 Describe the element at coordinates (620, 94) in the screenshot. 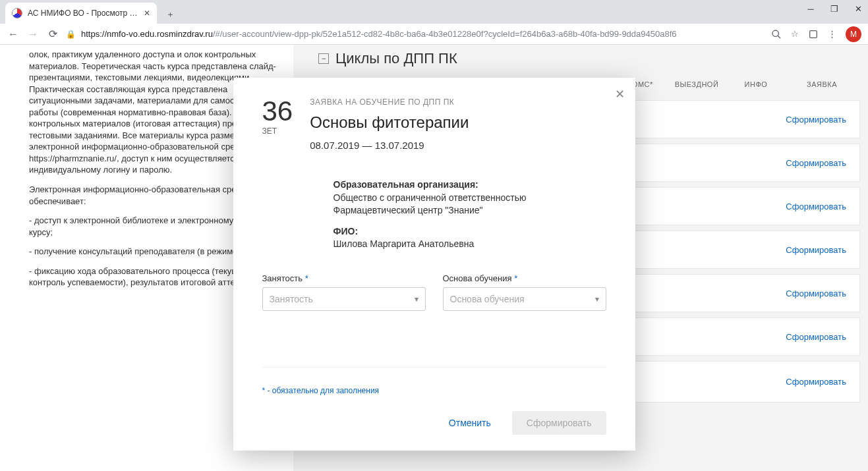

I see `close-icon: ✕` at that location.